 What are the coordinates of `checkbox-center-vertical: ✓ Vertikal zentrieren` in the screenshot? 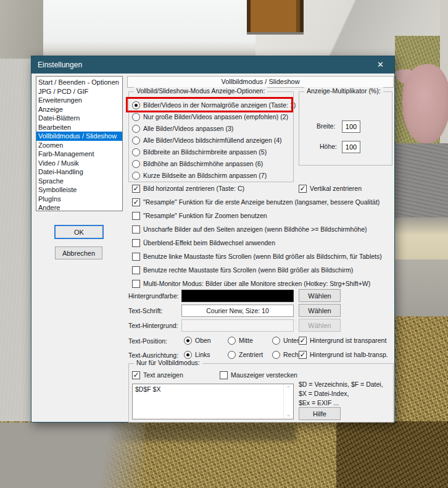 It's located at (330, 188).